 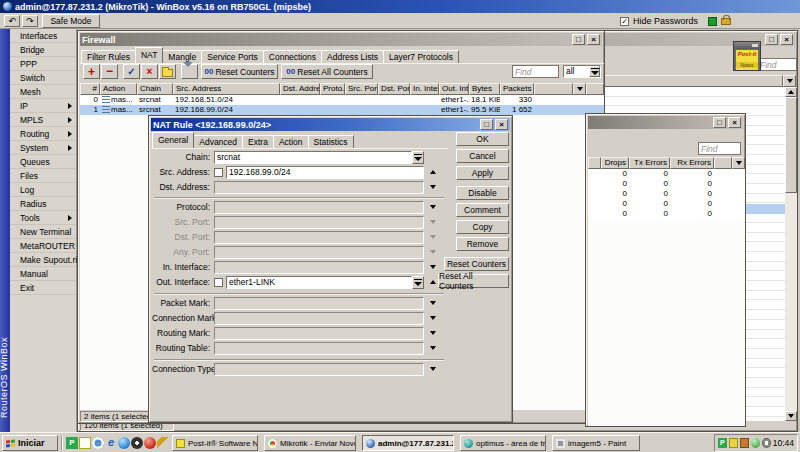 What do you see at coordinates (72, 443) in the screenshot?
I see `quick-launch-notes-icon: P` at bounding box center [72, 443].